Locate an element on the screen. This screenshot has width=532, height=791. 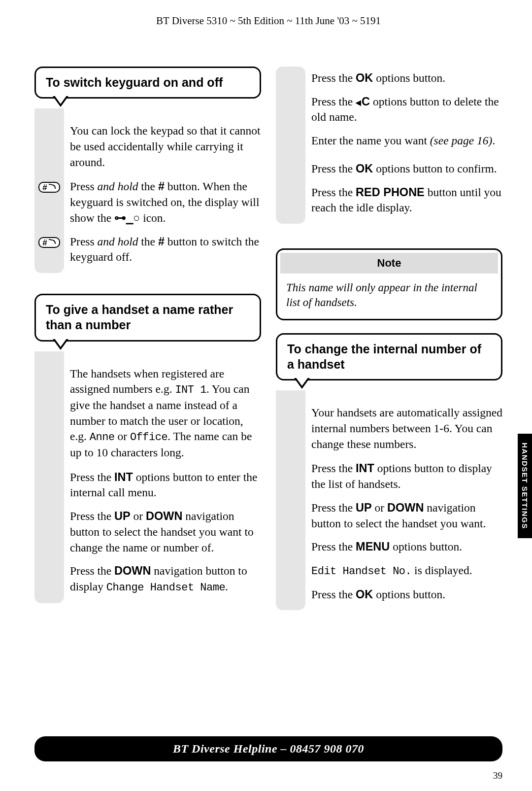
name-step-updown: Press the UP or DOWN navigation button t… is located at coordinates (148, 532).